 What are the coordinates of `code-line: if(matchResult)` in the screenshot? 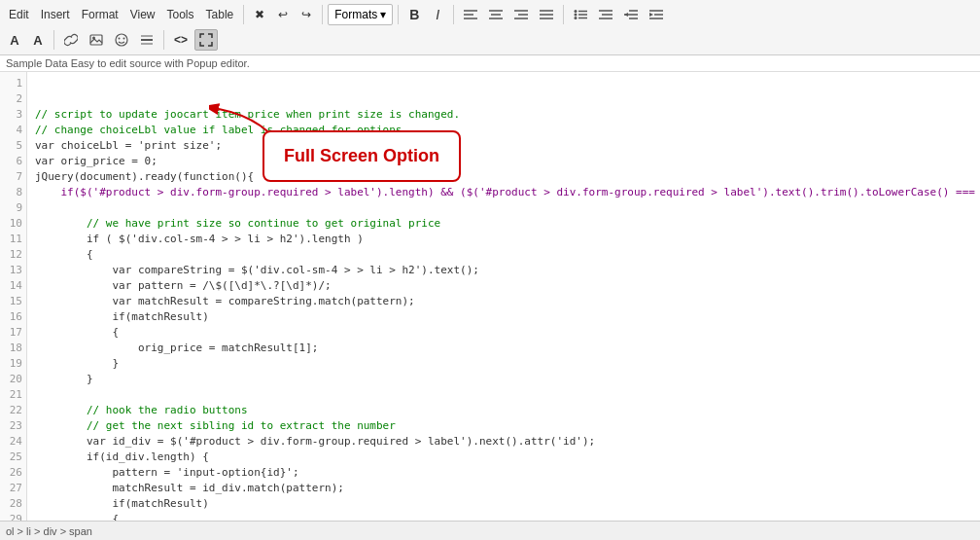 It's located at (504, 504).